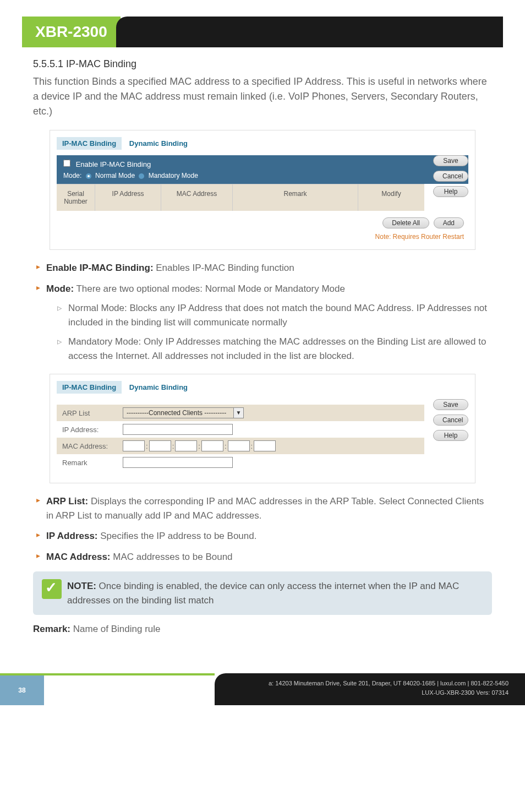  What do you see at coordinates (406, 223) in the screenshot?
I see `delete-all-button: Delete All` at bounding box center [406, 223].